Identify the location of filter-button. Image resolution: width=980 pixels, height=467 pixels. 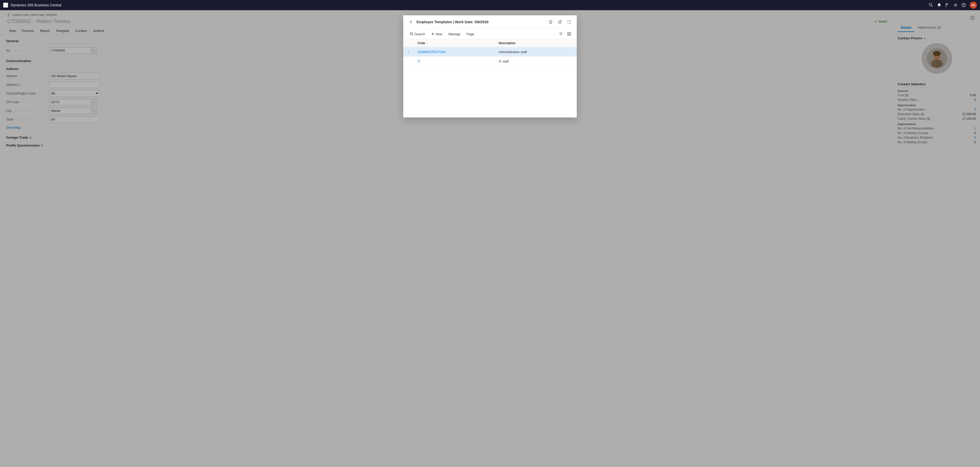
(561, 34).